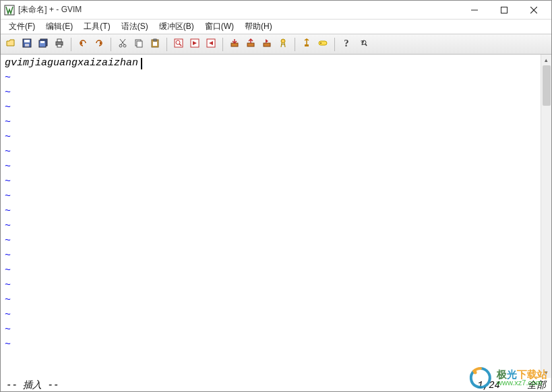  Describe the element at coordinates (59, 44) in the screenshot. I see `print-button` at that location.